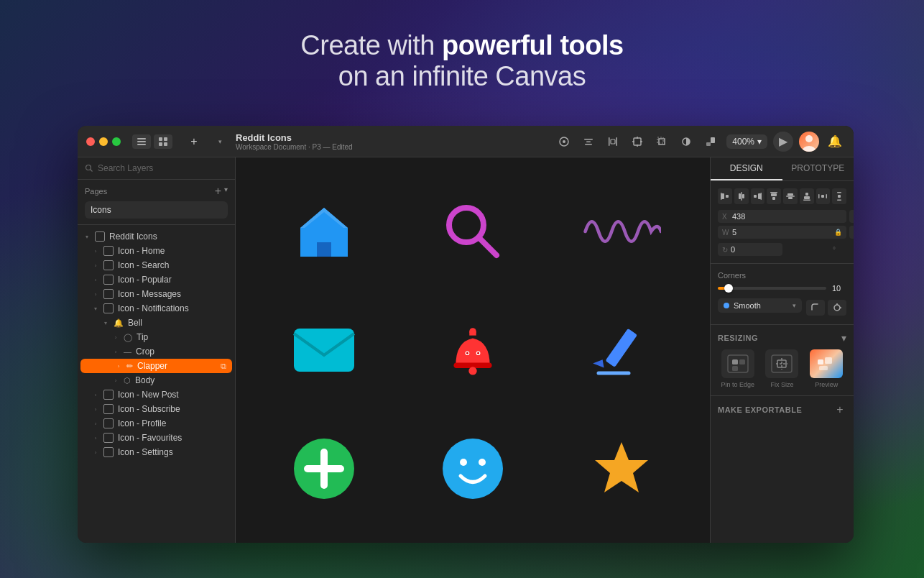 The height and width of the screenshot is (578, 924). What do you see at coordinates (163, 142) in the screenshot?
I see `grid-view-icon` at bounding box center [163, 142].